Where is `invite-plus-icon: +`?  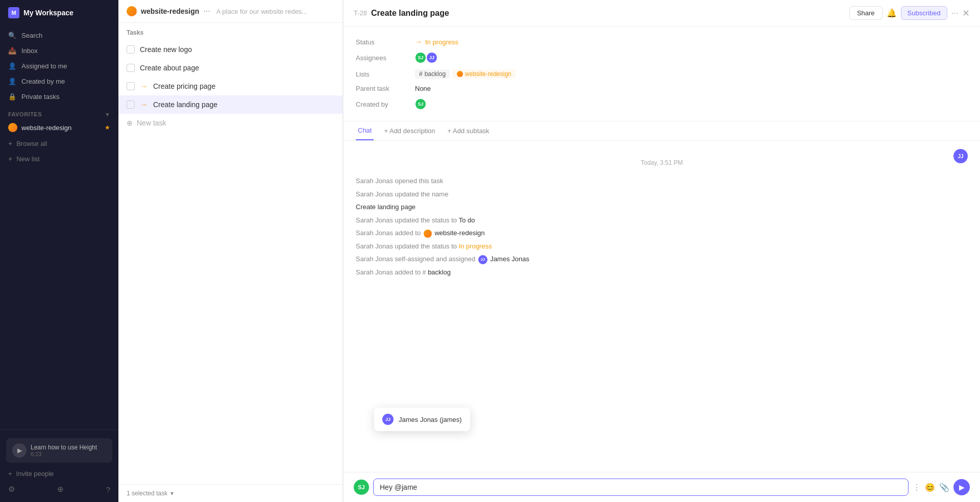 invite-plus-icon: + is located at coordinates (10, 473).